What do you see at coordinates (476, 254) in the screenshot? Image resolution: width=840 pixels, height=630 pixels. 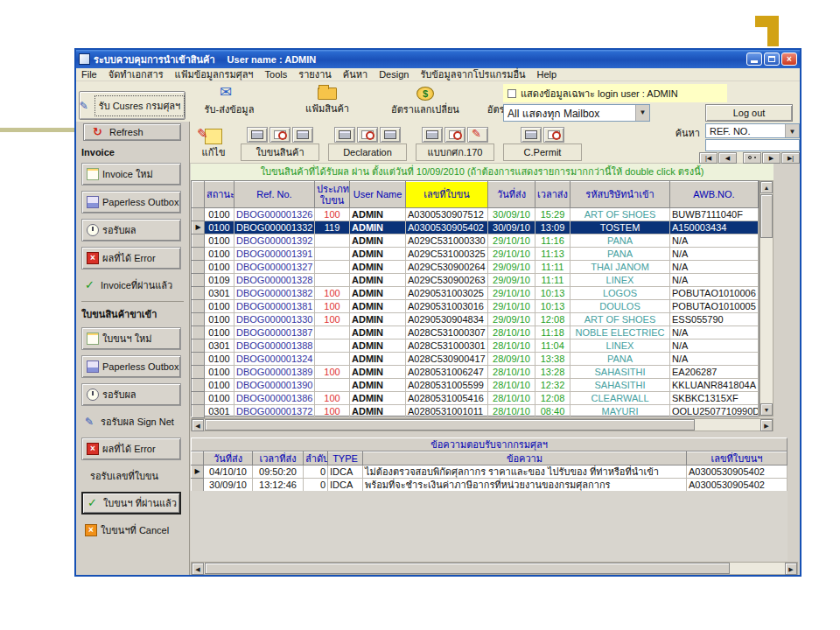 I see `table-row: 0100DBOG000001391ADMINA029C53100032529/1…` at bounding box center [476, 254].